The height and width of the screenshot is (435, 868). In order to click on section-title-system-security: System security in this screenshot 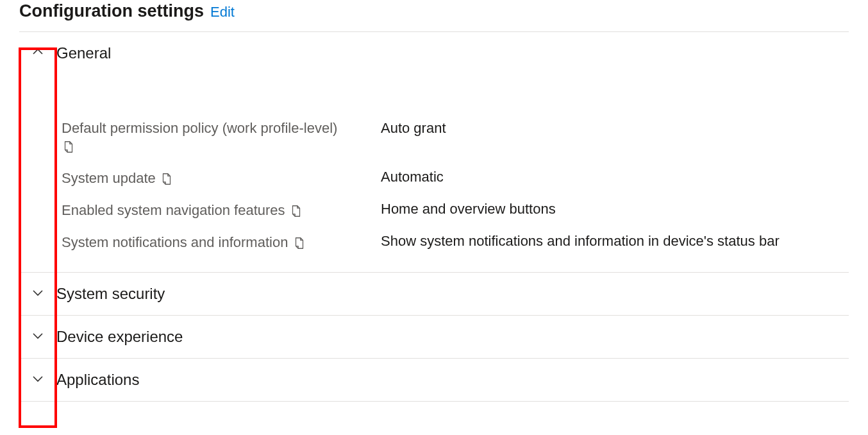, I will do `click(110, 294)`.